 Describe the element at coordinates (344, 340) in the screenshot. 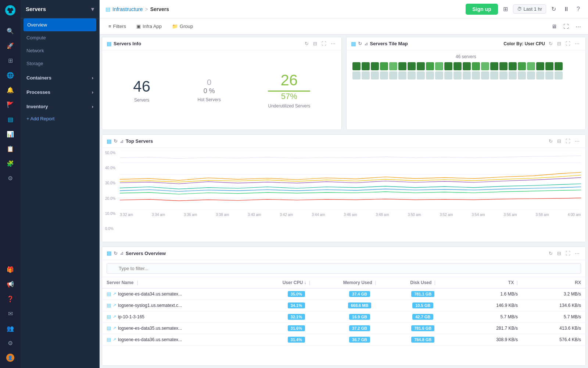

I see `table-row: ▤ ↗ logsene-es-data36.us.sematex... 31.4…` at that location.